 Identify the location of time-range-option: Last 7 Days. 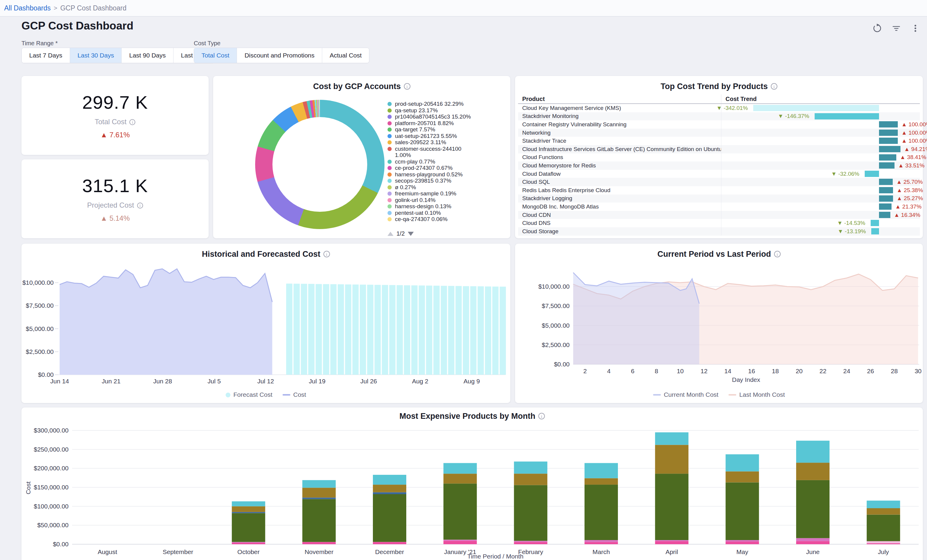
(46, 56).